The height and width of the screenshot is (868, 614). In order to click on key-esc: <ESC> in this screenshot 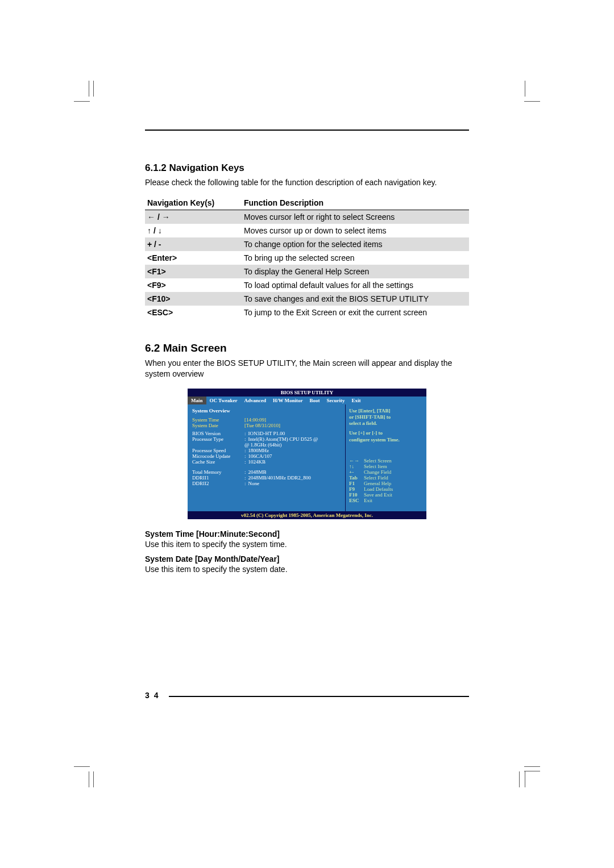, I will do `click(193, 312)`.